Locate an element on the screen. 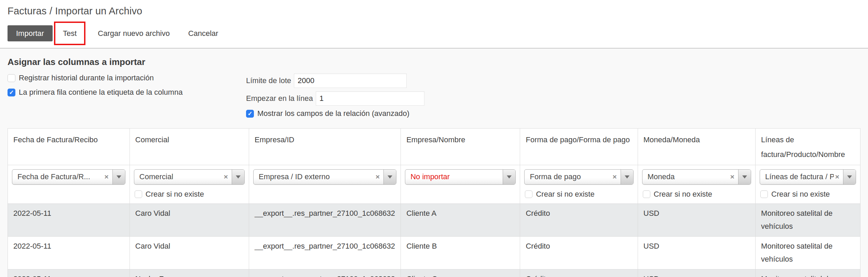  track-history-label: Registrar historial durante la importaci… is located at coordinates (86, 78).